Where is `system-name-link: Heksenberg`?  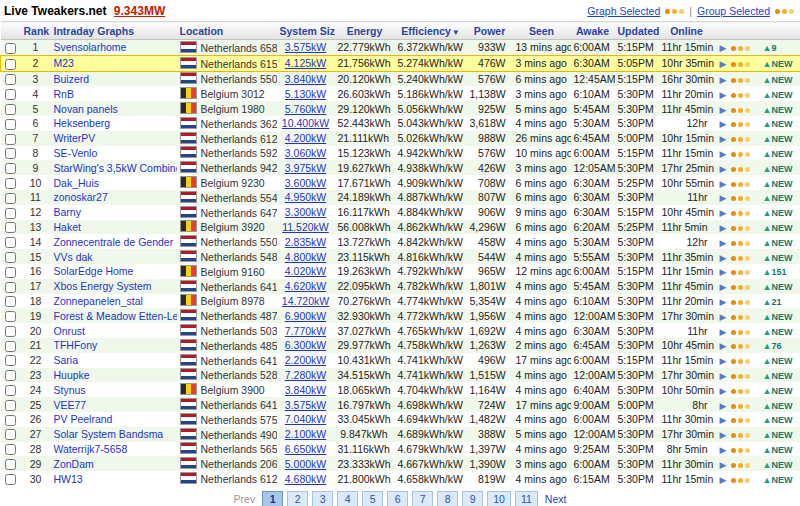
system-name-link: Heksenberg is located at coordinates (82, 123).